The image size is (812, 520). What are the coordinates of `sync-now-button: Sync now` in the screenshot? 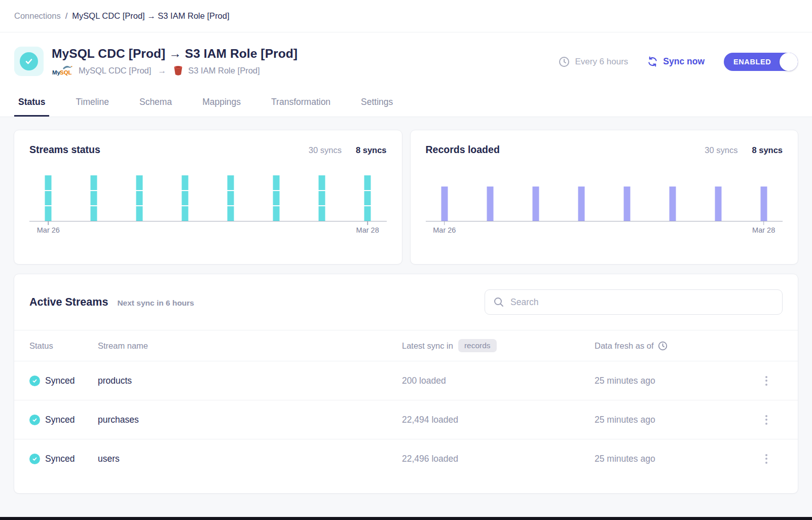 It's located at (676, 62).